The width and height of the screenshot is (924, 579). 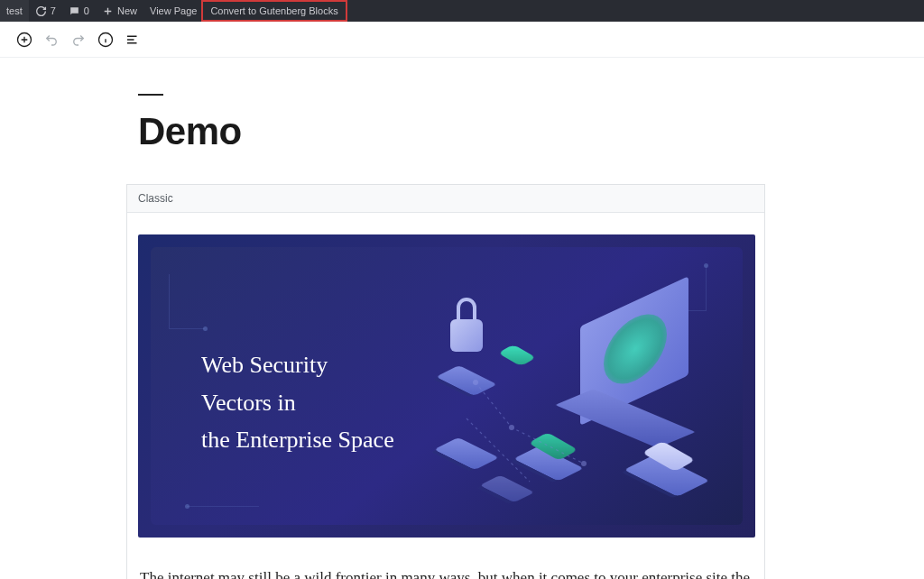 What do you see at coordinates (14, 11) in the screenshot?
I see `site-name-item: test` at bounding box center [14, 11].